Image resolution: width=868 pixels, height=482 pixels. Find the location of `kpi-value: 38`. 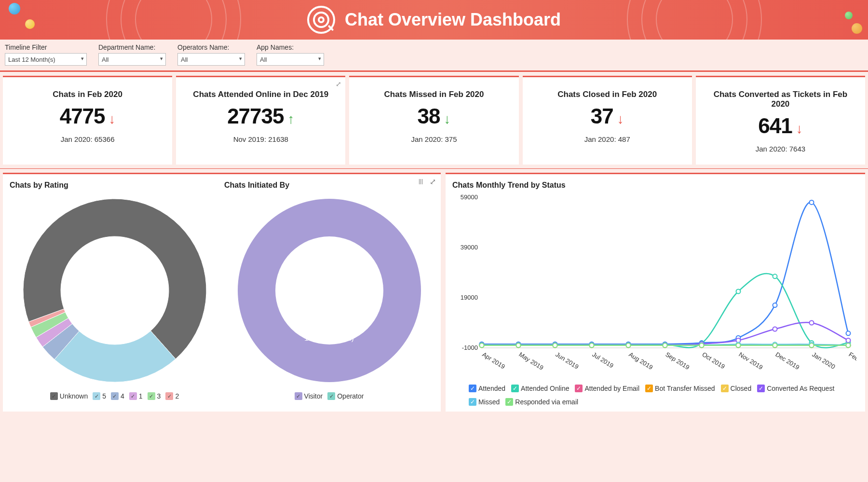

kpi-value: 38 is located at coordinates (429, 116).